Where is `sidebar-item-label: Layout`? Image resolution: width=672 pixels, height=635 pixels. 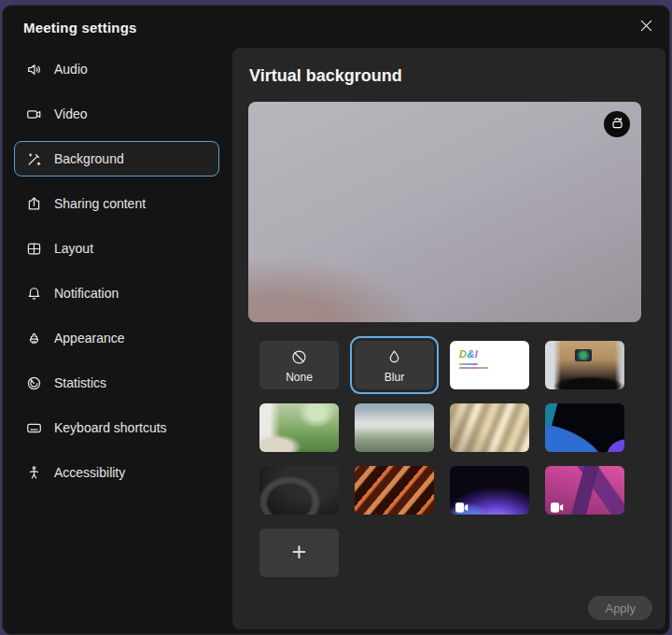 sidebar-item-label: Layout is located at coordinates (74, 248).